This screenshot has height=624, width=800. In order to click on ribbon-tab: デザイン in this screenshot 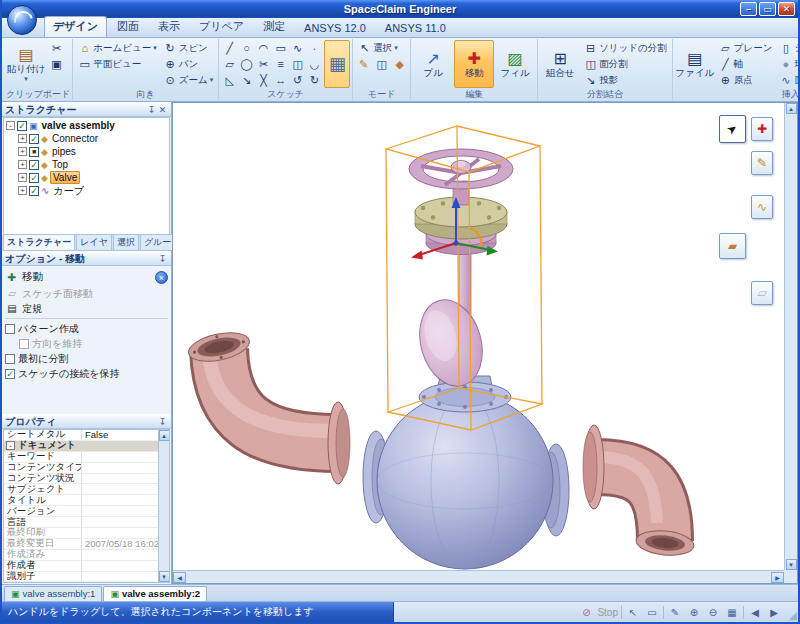, I will do `click(76, 26)`.